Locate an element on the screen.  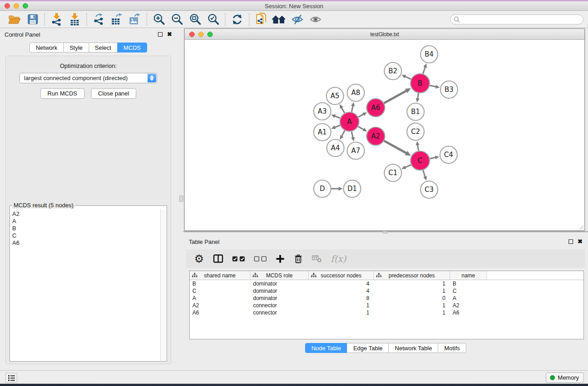
show-hide-panel-eye-icon is located at coordinates (316, 19).